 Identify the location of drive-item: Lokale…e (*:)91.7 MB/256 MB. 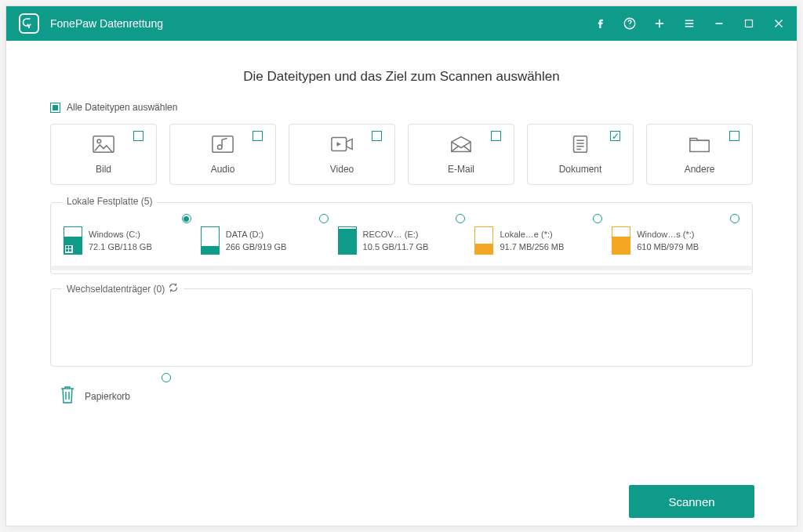
(538, 241).